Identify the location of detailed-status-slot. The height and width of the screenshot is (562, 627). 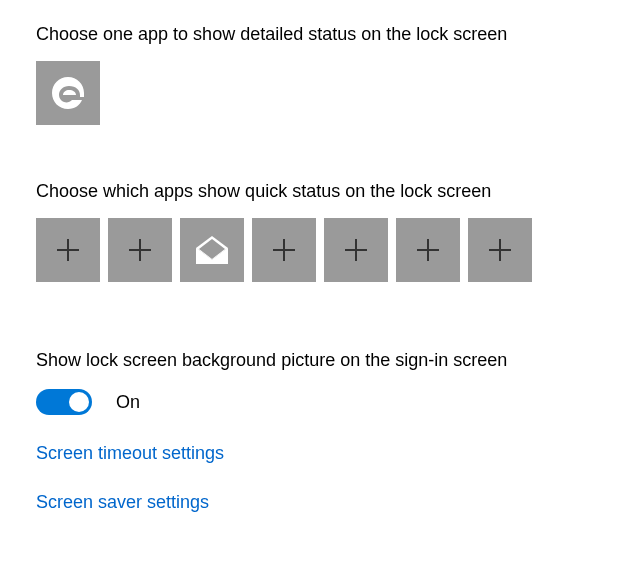
(68, 93).